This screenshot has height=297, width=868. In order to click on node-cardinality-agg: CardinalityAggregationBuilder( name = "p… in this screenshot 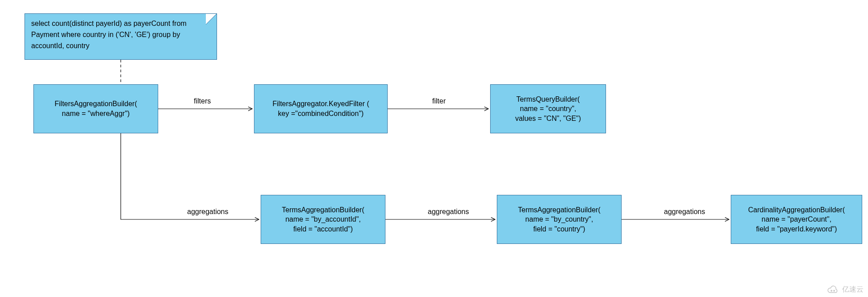, I will do `click(797, 219)`.